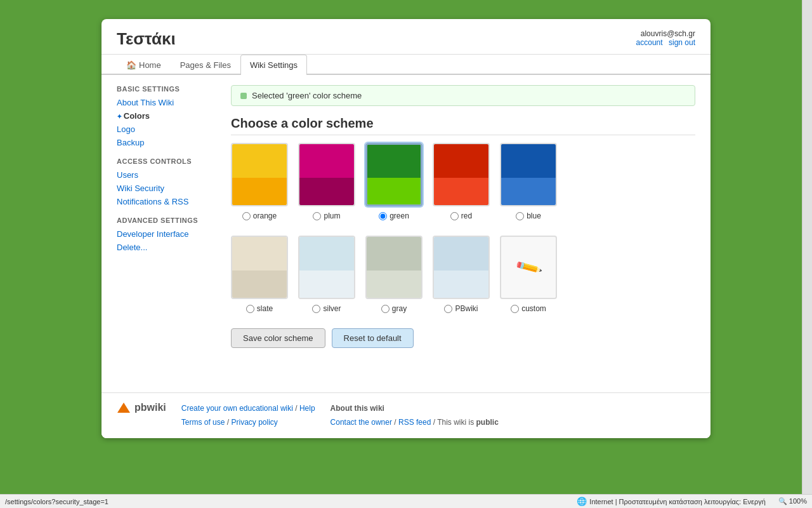 This screenshot has height=508, width=812. What do you see at coordinates (386, 309) in the screenshot?
I see `radio-input-gray` at bounding box center [386, 309].